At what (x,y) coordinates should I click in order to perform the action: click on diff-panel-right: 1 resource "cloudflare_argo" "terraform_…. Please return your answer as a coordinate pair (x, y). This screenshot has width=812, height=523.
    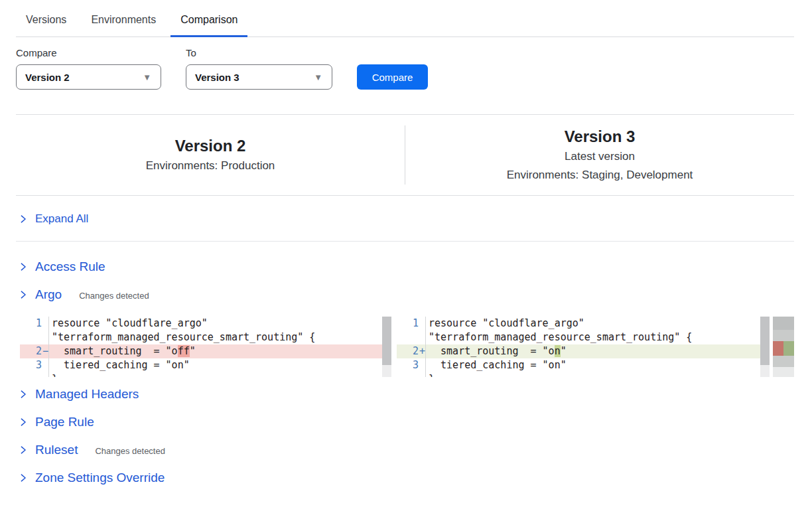
    Looking at the image, I should click on (583, 346).